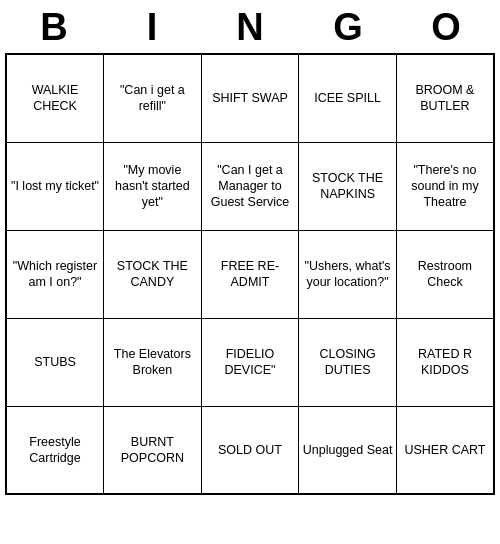  What do you see at coordinates (250, 274) in the screenshot?
I see `cell-r2-c2: FREE RE-ADMIT` at bounding box center [250, 274].